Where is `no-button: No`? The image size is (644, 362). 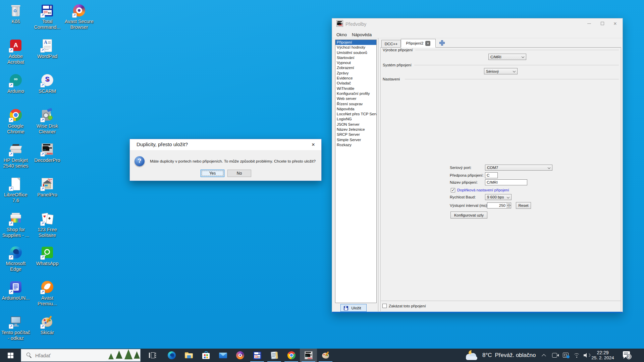 no-button: No is located at coordinates (239, 173).